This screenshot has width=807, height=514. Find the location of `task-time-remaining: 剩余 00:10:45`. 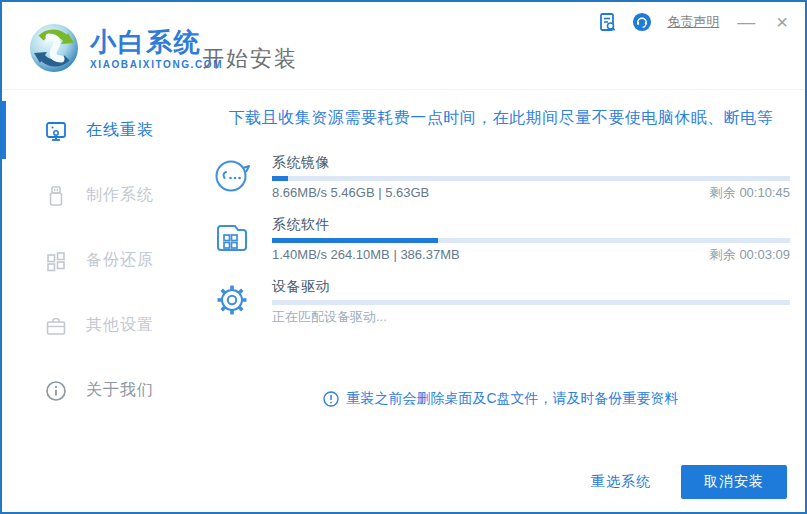

task-time-remaining: 剩余 00:10:45 is located at coordinates (750, 193).